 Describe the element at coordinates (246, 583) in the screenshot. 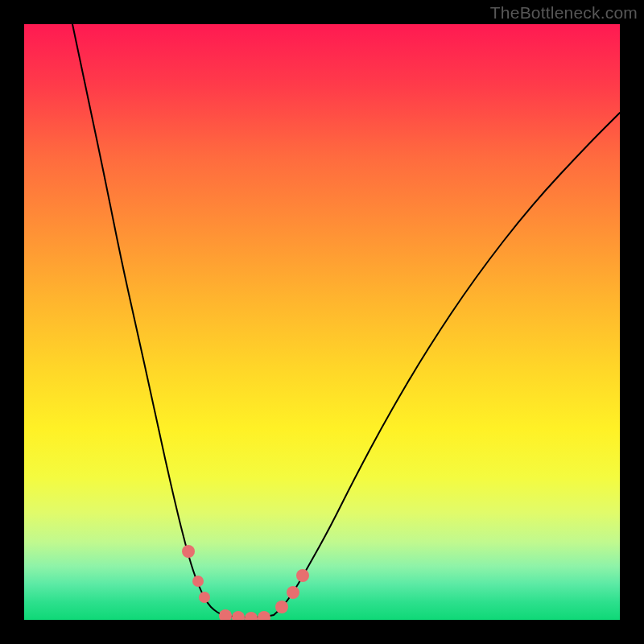

I see `curve-markers` at that location.